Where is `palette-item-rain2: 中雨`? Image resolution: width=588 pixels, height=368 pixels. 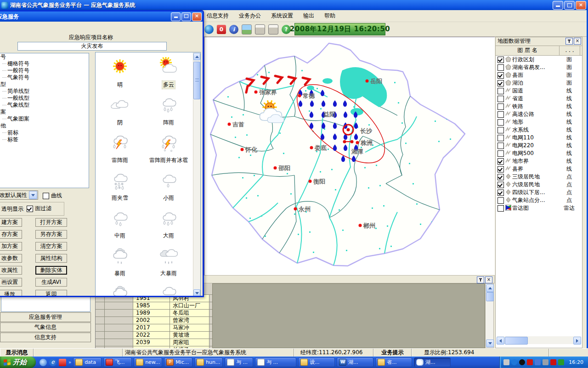
palette-item-rain2: 中雨 is located at coordinates (120, 225).